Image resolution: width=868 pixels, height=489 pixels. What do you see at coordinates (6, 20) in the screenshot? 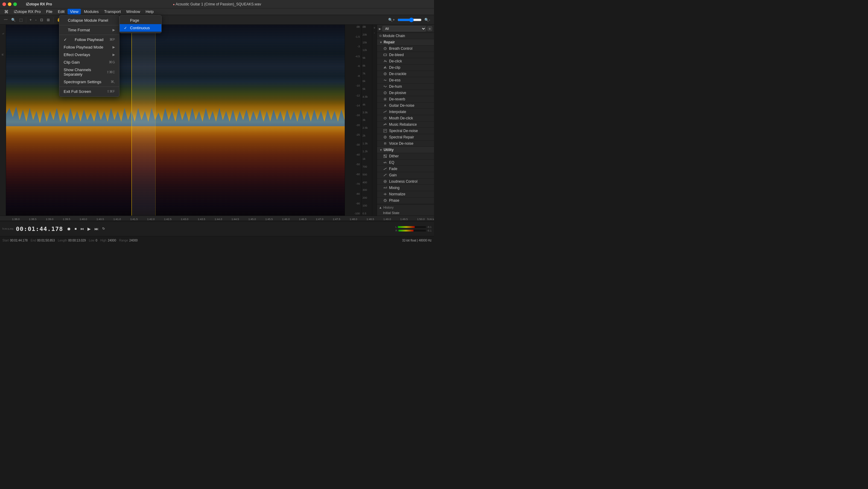
I see `tool-waveform: 〰` at bounding box center [6, 20].